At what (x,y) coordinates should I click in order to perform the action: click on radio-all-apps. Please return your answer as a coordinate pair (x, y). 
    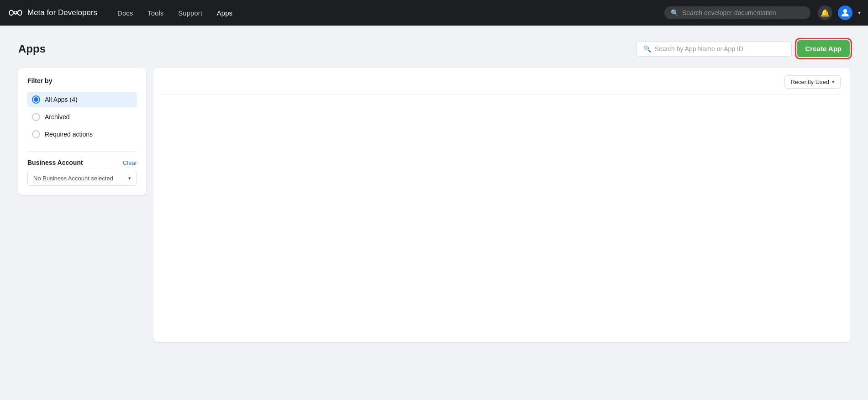
    Looking at the image, I should click on (36, 100).